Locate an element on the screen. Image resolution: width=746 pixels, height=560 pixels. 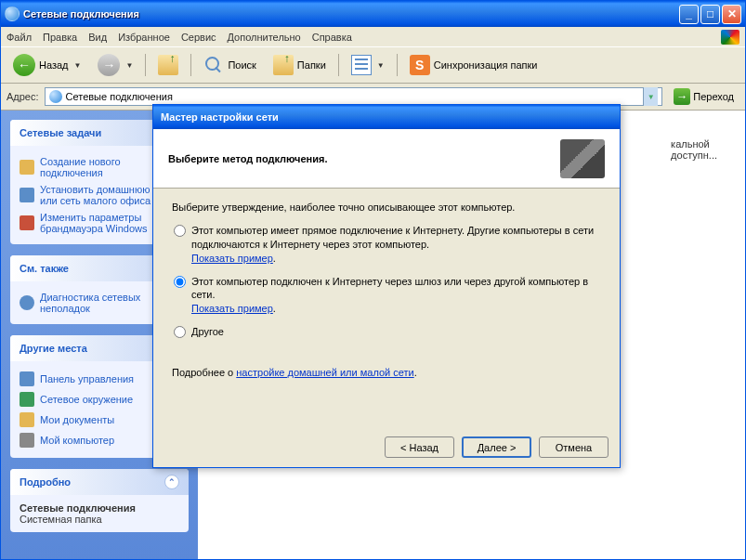
chevron-icon: ⌃ is located at coordinates (172, 482).